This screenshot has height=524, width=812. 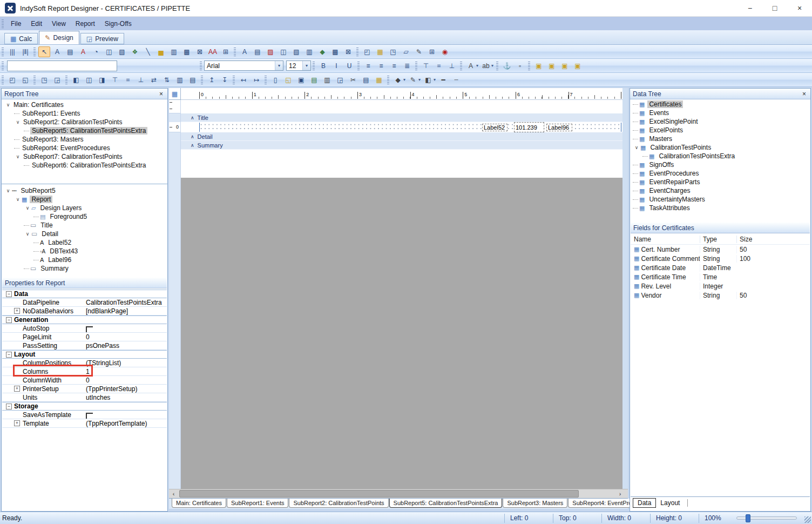 I want to click on barcode-tool-icon: ▥, so click(x=174, y=52).